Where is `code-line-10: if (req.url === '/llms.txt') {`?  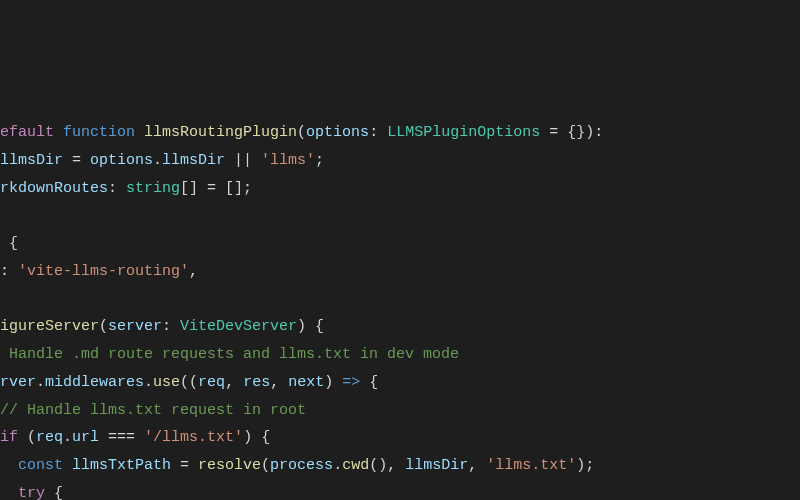 code-line-10: if (req.url === '/llms.txt') { is located at coordinates (400, 438).